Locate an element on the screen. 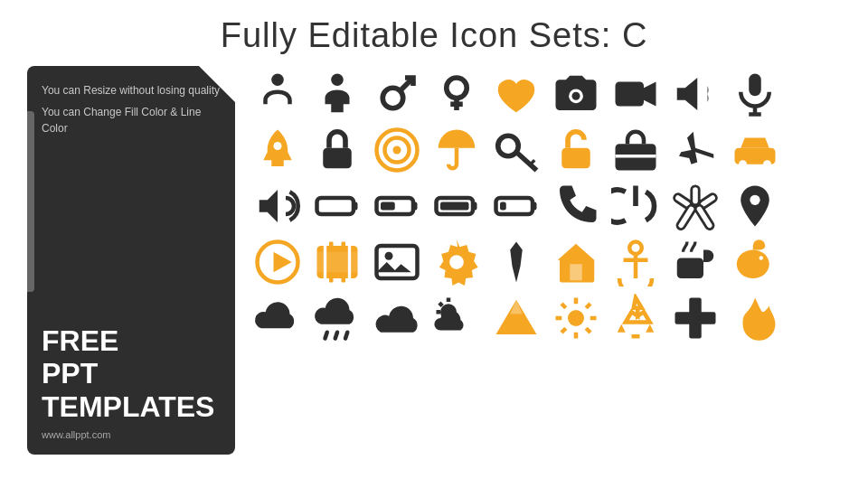 This screenshot has width=868, height=488. camera-icon is located at coordinates (576, 94).